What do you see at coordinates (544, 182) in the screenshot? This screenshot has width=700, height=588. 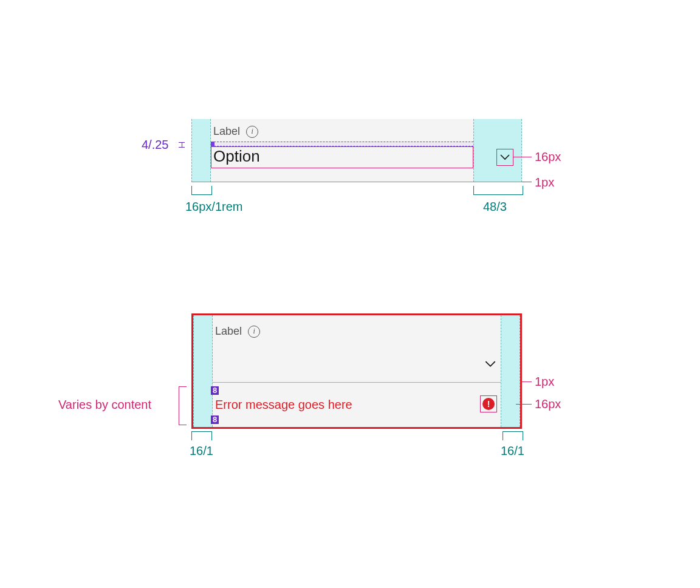 I see `anno-rule-size: 1px` at bounding box center [544, 182].